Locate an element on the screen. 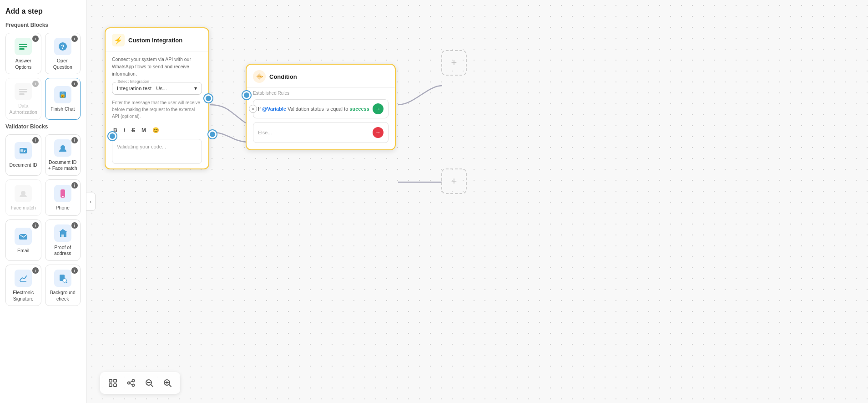 The height and width of the screenshot is (403, 868). card-body: Connect your system via API with our Wha… is located at coordinates (157, 110).